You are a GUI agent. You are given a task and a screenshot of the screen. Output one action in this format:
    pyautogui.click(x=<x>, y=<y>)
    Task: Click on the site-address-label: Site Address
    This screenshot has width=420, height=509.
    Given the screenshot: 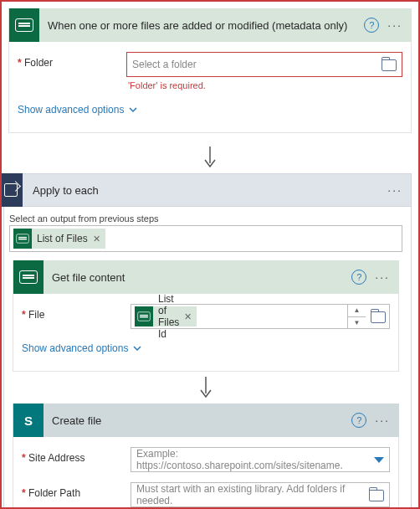 What is the action you would take?
    pyautogui.click(x=76, y=455)
    